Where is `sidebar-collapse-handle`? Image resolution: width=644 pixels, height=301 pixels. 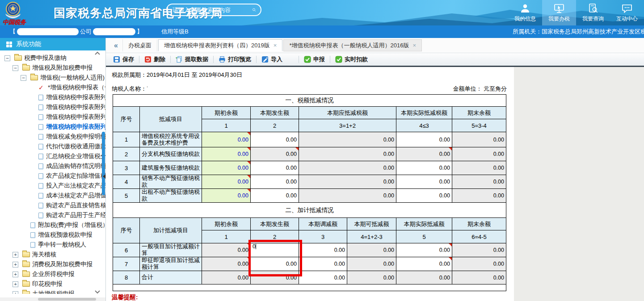 sidebar-collapse-handle is located at coordinates (104, 176).